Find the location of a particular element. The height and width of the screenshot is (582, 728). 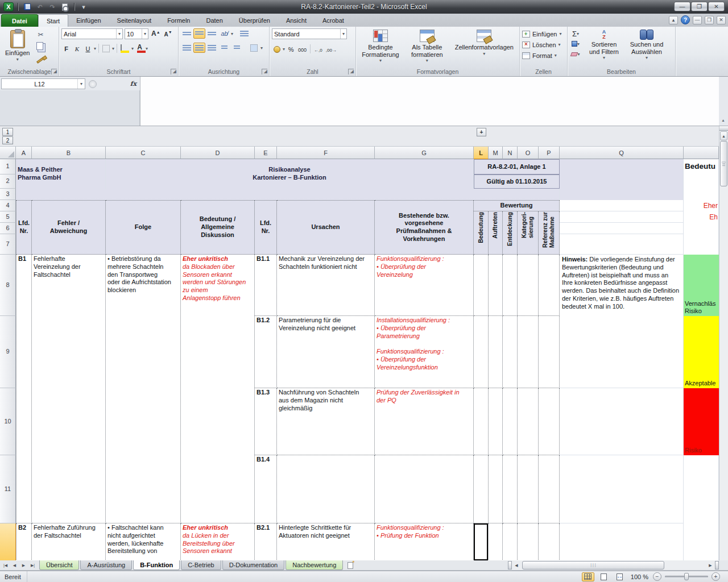

undo-button: ↶ is located at coordinates (40, 7).